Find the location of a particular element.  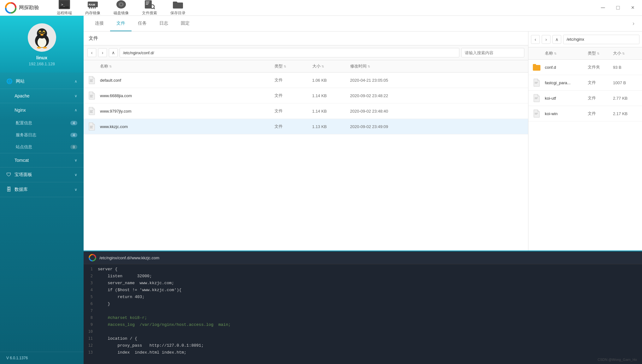

file-size: 1007 B is located at coordinates (626, 83).